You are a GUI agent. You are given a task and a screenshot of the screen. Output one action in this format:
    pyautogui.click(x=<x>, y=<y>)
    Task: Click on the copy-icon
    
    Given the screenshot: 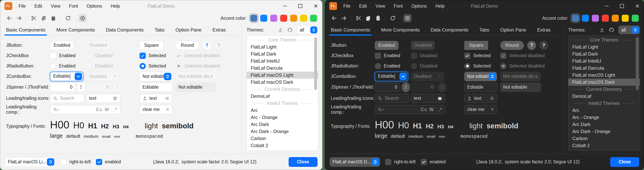 What is the action you would take?
    pyautogui.click(x=368, y=18)
    